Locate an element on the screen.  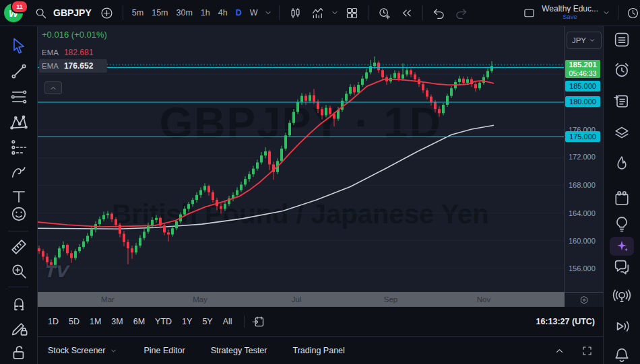
ai-sparkle-icon is located at coordinates (622, 246).